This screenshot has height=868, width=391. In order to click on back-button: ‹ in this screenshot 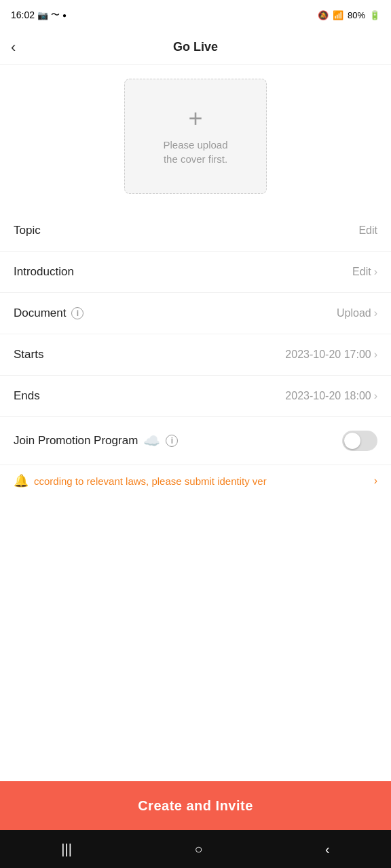, I will do `click(14, 47)`.